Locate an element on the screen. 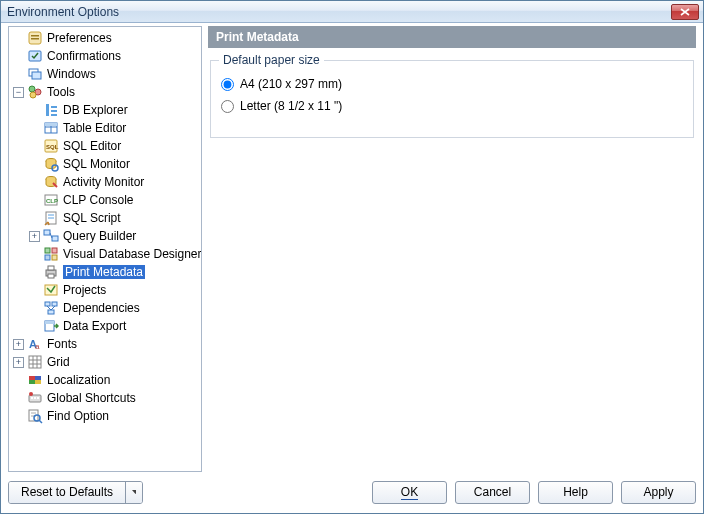 The width and height of the screenshot is (704, 514). table-editor-icon is located at coordinates (51, 128).